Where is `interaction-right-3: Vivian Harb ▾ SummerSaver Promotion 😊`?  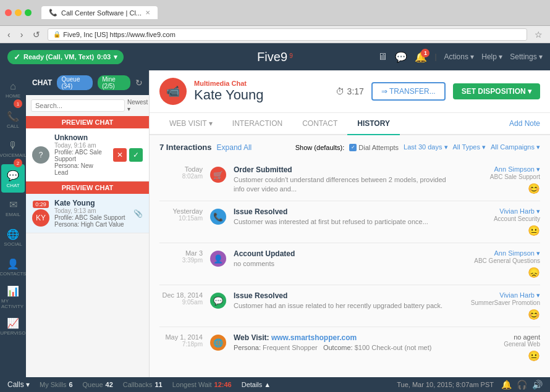 interaction-right-3: Vivian Harb ▾ SummerSaver Promotion 😊 is located at coordinates (497, 306).